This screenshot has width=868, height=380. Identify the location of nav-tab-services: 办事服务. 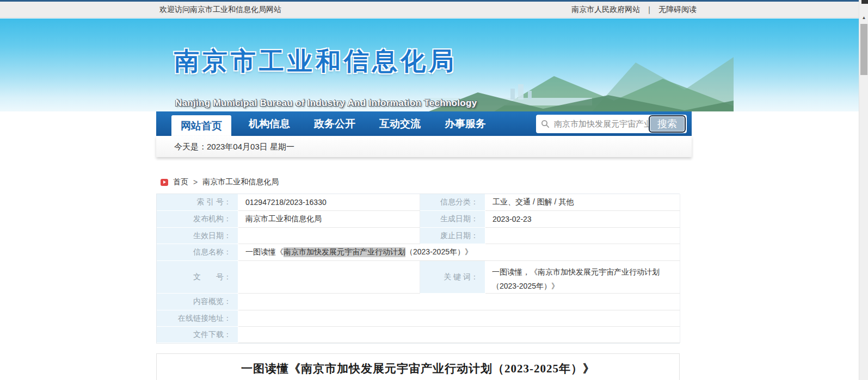
(465, 124).